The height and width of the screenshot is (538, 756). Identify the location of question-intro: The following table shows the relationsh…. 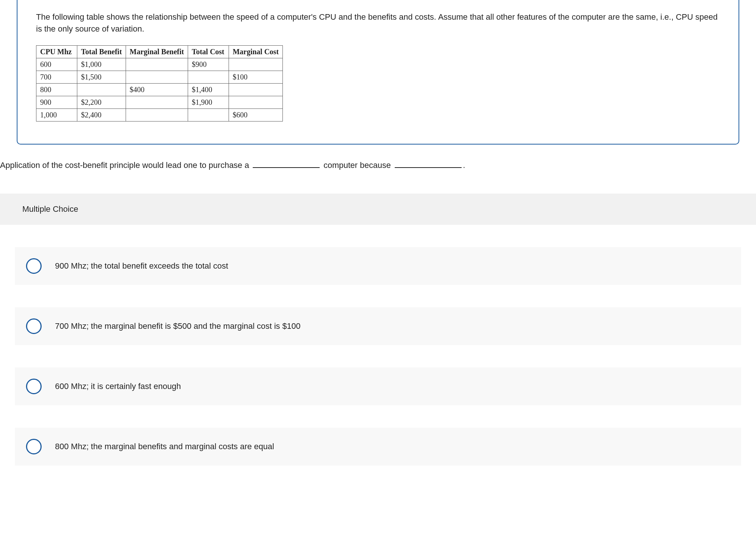
(378, 23).